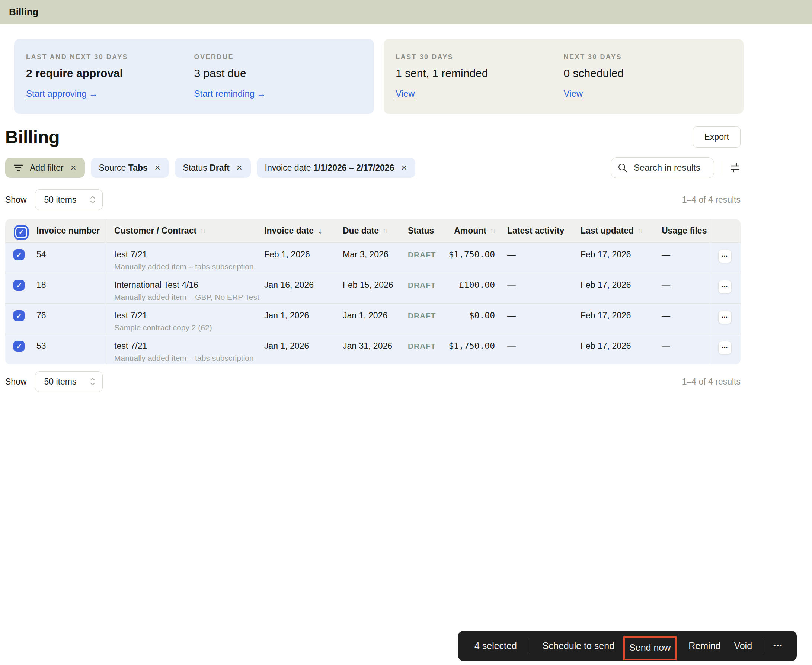 This screenshot has width=812, height=665. What do you see at coordinates (373, 288) in the screenshot?
I see `table-row: ✓ 18 International Test 4/16Manually add…` at bounding box center [373, 288].